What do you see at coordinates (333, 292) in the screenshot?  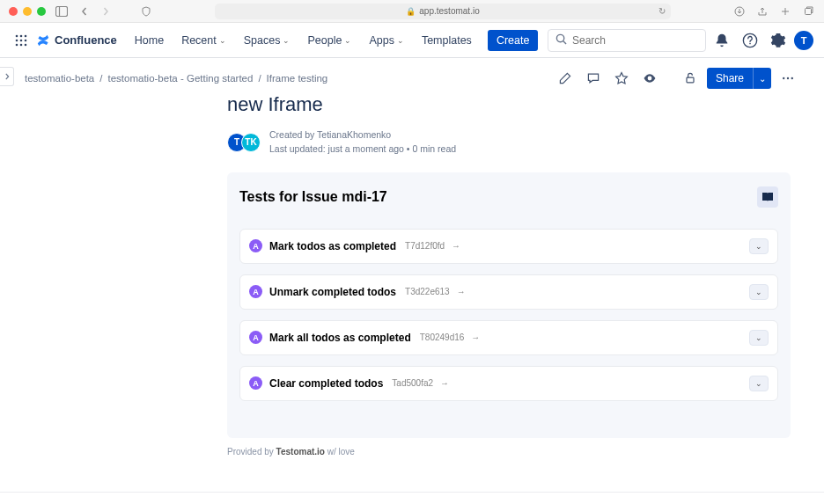 I see `test-name: Unmark completed todos` at bounding box center [333, 292].